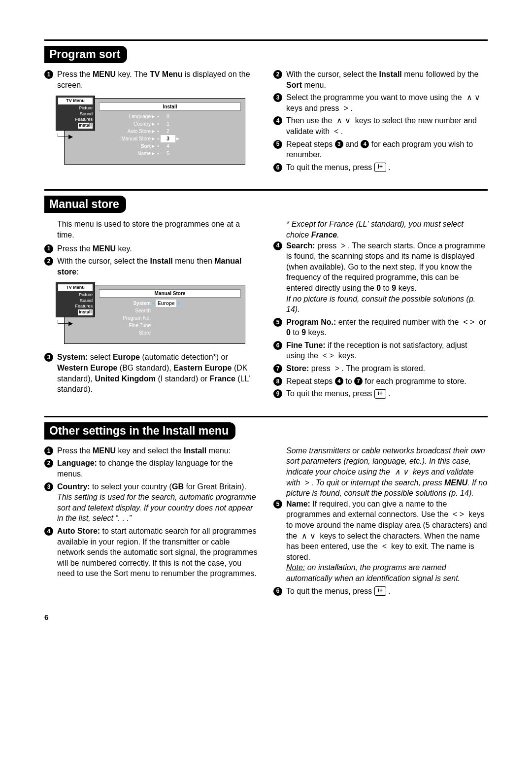  I want to click on ps-step-2: 2With the cursor, select the Install men…, so click(380, 80).